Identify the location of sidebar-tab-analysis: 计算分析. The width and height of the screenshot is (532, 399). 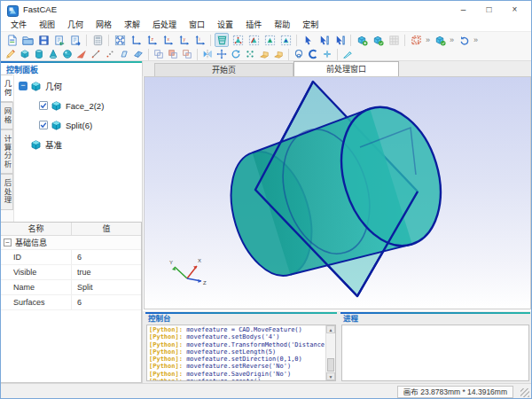
(7, 152).